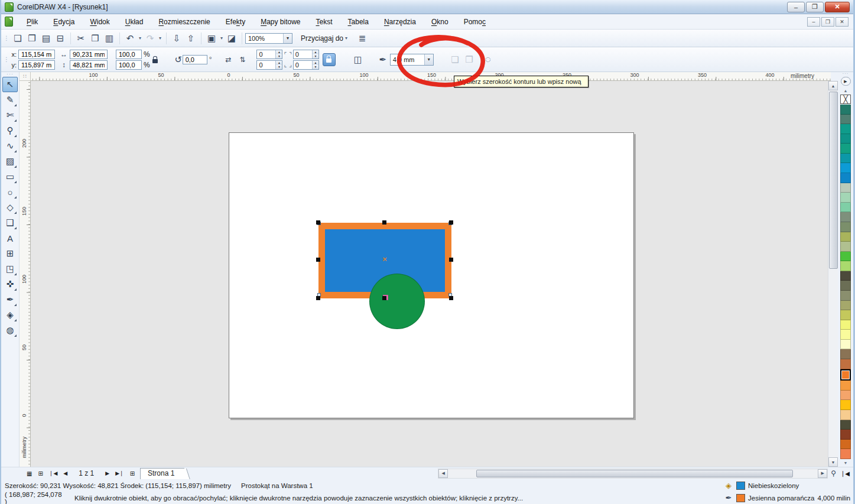 Image resolution: width=855 pixels, height=504 pixels. I want to click on options-icon: ≣, so click(362, 38).